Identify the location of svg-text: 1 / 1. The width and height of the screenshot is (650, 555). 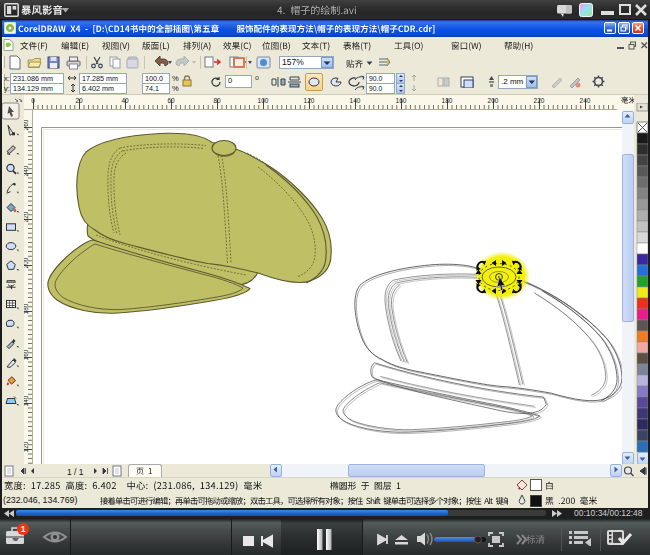
(76, 472).